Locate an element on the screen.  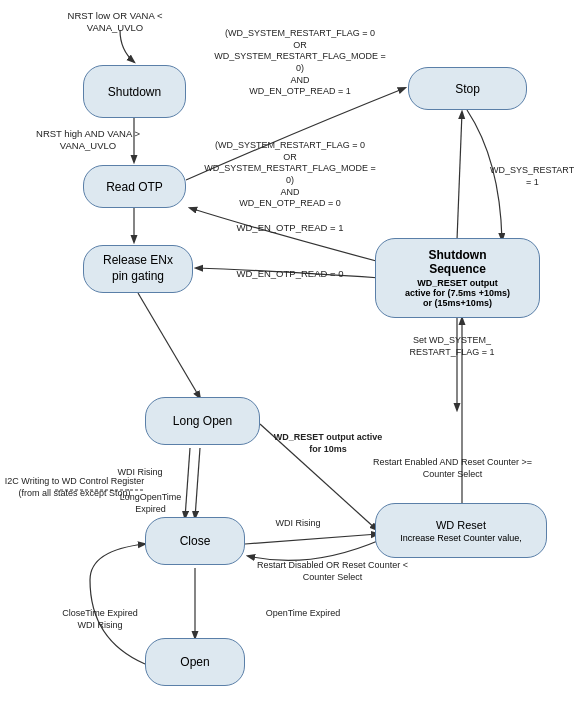
wd-system-restart2-label: (WD_SYSTEM_RESTART_FLAG = 0ORWD_SYSTEM_R… is located at coordinates (290, 175).